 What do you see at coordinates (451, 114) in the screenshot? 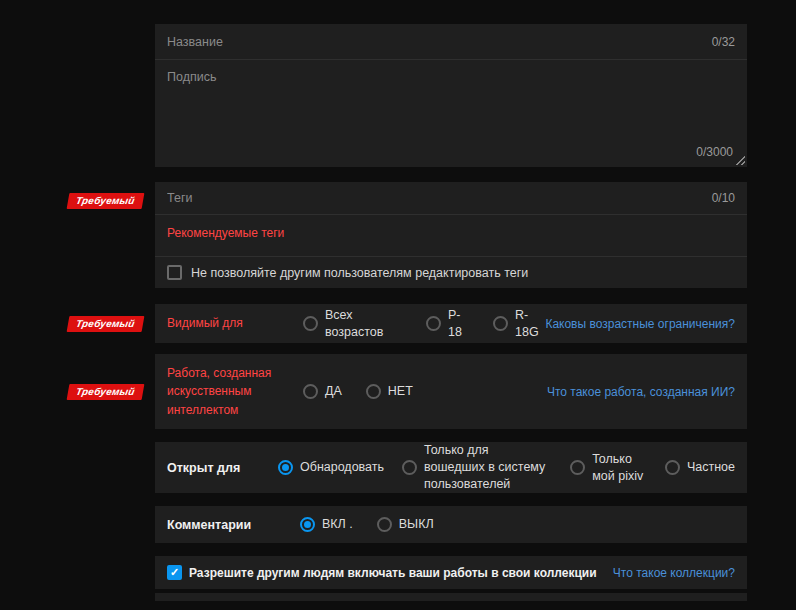
I see `caption-field: 0/3000` at bounding box center [451, 114].